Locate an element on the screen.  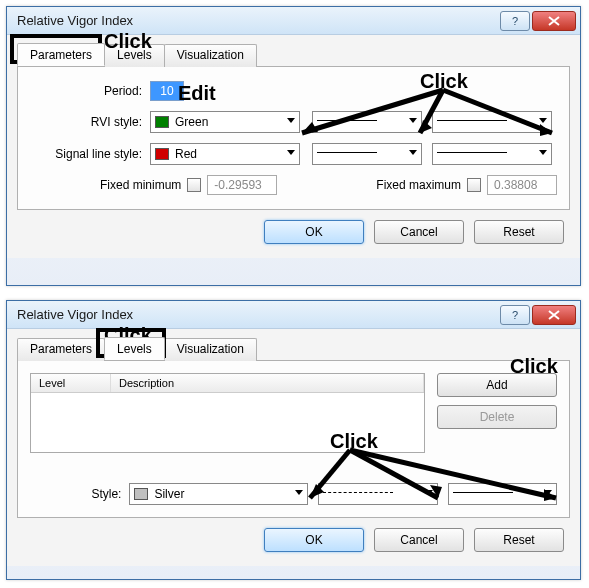
signal-linewidth-dropdown is located at coordinates (492, 154).